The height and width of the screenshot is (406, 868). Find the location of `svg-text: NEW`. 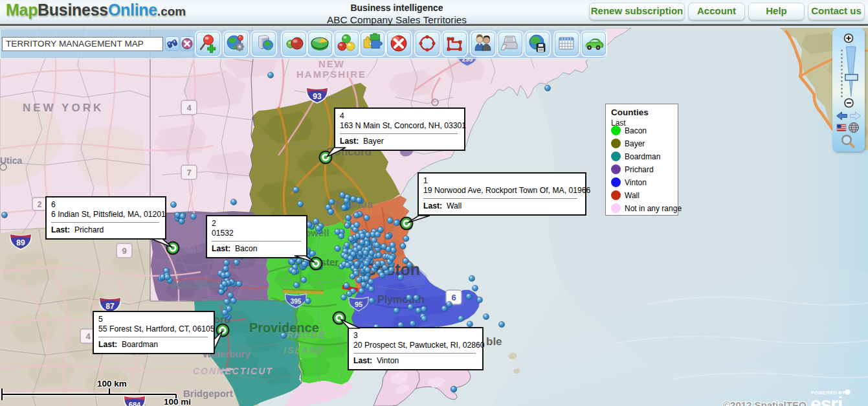

svg-text: NEW is located at coordinates (331, 63).